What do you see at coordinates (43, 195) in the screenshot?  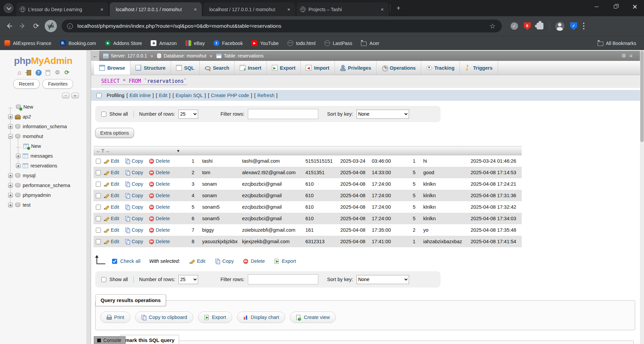 I see `tree-item: + phpmyadmin` at bounding box center [43, 195].